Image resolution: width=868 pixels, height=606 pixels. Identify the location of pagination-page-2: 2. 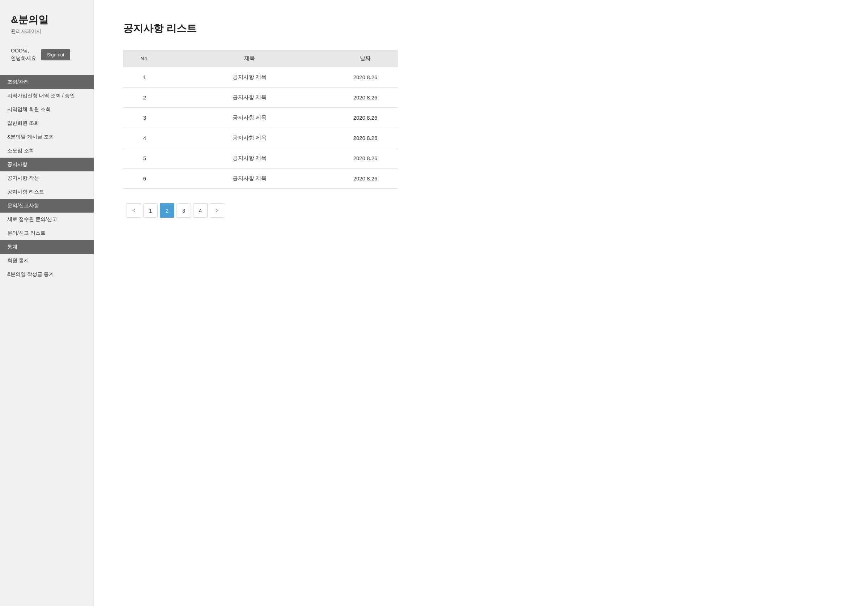
(167, 211).